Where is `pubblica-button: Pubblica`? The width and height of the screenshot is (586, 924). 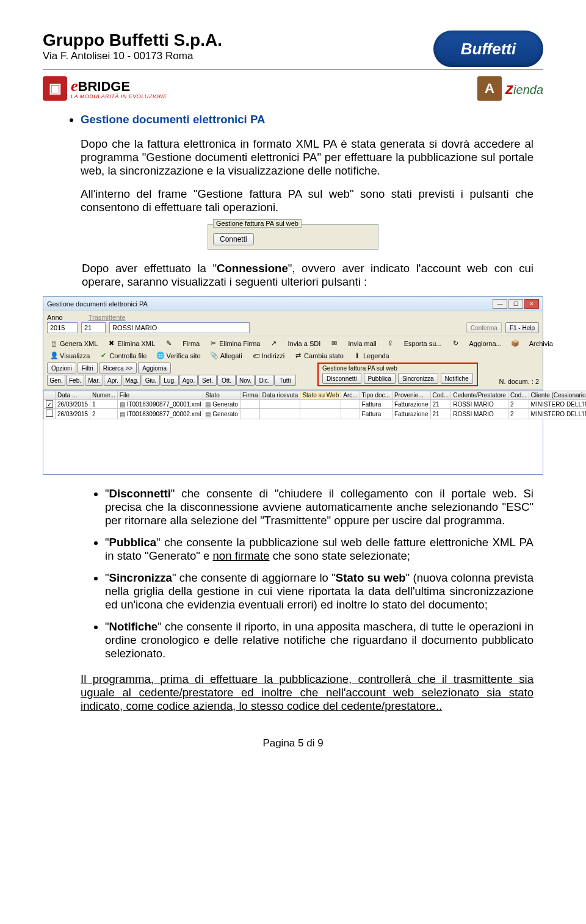 pubblica-button: Pubblica is located at coordinates (380, 378).